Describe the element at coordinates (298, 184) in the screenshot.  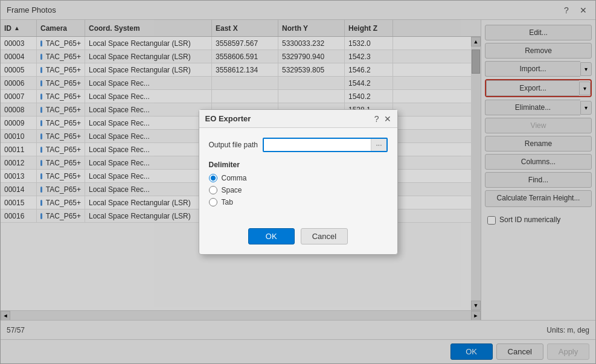
I see `delimiter-section: Delimiter Comma Space Tab` at that location.